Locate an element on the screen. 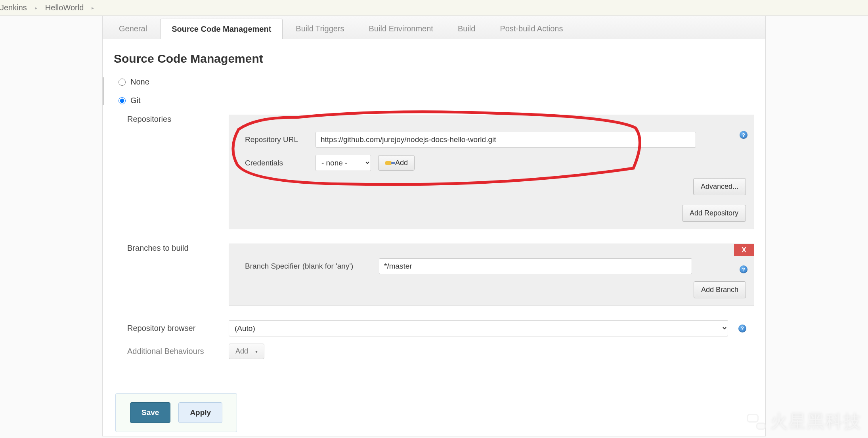  scm-git-radio is located at coordinates (122, 101).